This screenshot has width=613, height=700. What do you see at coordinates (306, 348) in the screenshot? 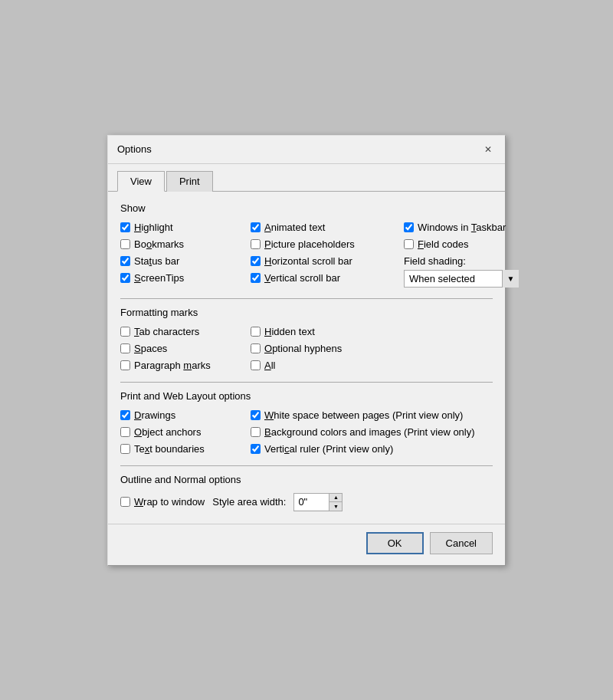
I see `formatting-marks-grid: Tab characters Spaces Paragraph marks Hi…` at bounding box center [306, 348].